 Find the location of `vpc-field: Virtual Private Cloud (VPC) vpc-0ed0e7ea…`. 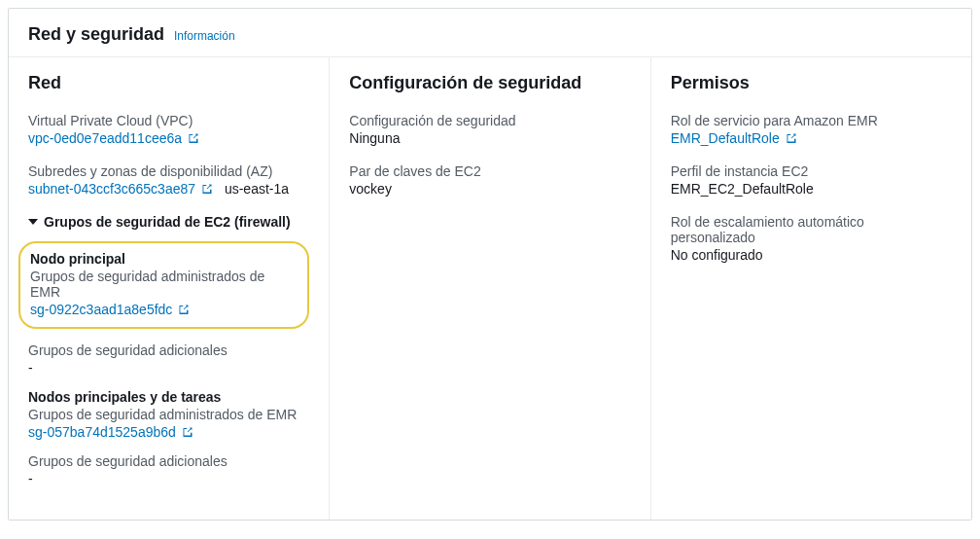

vpc-field: Virtual Private Cloud (VPC) vpc-0ed0e7ea… is located at coordinates (169, 129).